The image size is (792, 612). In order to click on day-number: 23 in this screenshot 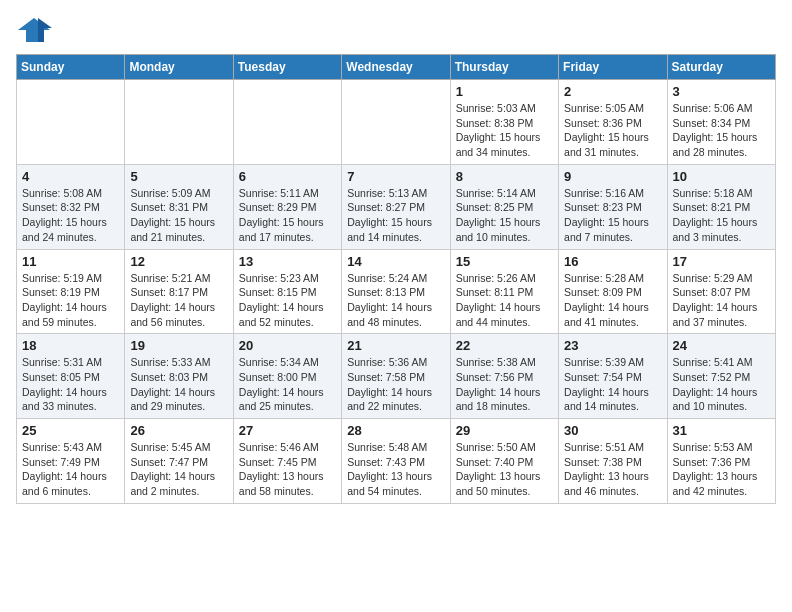, I will do `click(612, 346)`.